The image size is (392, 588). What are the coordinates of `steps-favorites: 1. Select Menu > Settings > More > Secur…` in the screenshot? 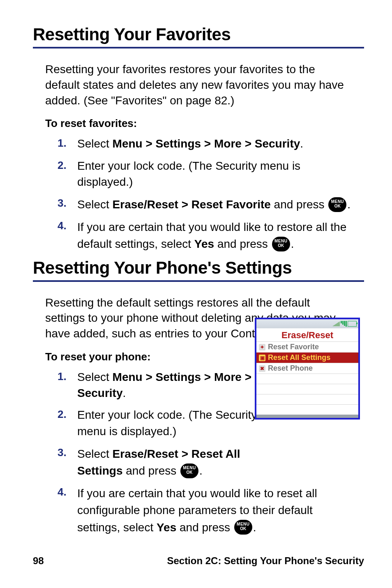 It's located at (205, 194).